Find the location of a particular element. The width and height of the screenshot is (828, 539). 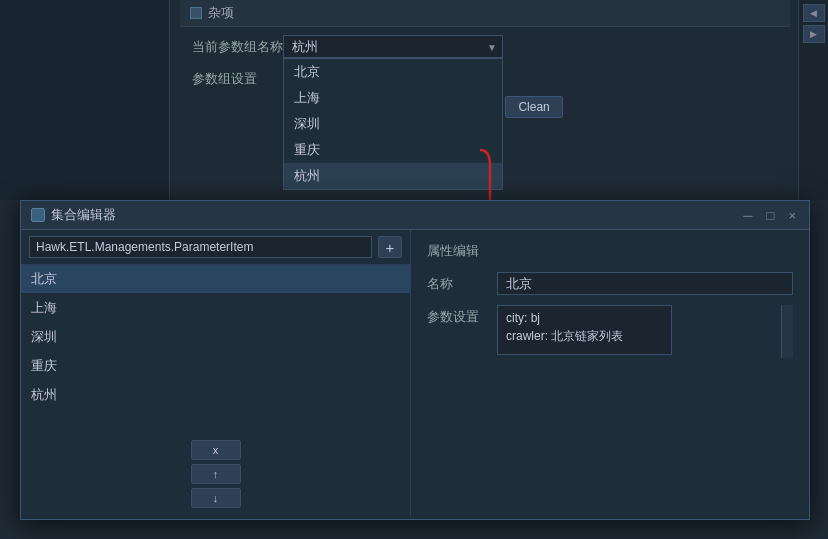

modal-list-item-shanghai: 上海 is located at coordinates (216, 308).